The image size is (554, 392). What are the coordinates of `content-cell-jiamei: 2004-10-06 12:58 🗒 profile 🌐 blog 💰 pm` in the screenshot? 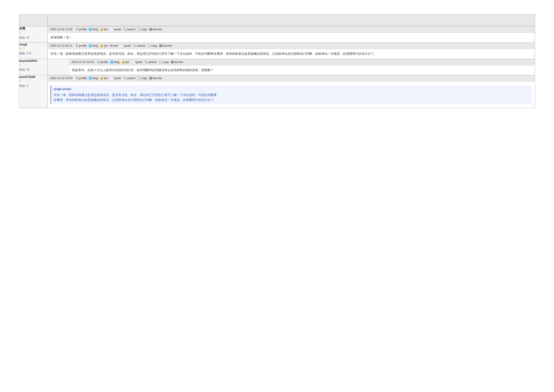 It's located at (291, 35).